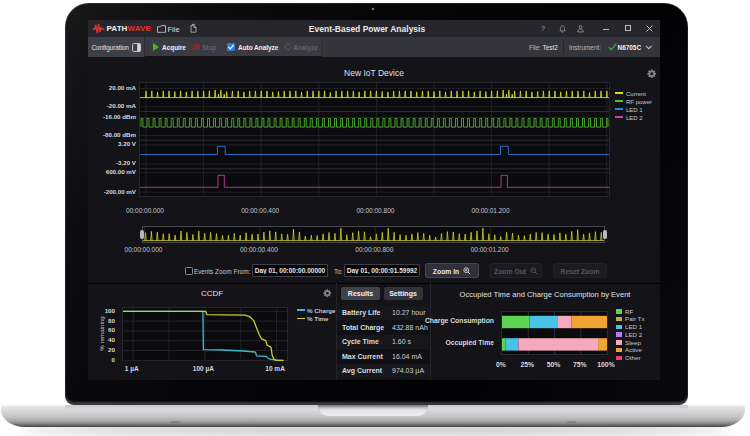  I want to click on overview-right-handle, so click(605, 234).